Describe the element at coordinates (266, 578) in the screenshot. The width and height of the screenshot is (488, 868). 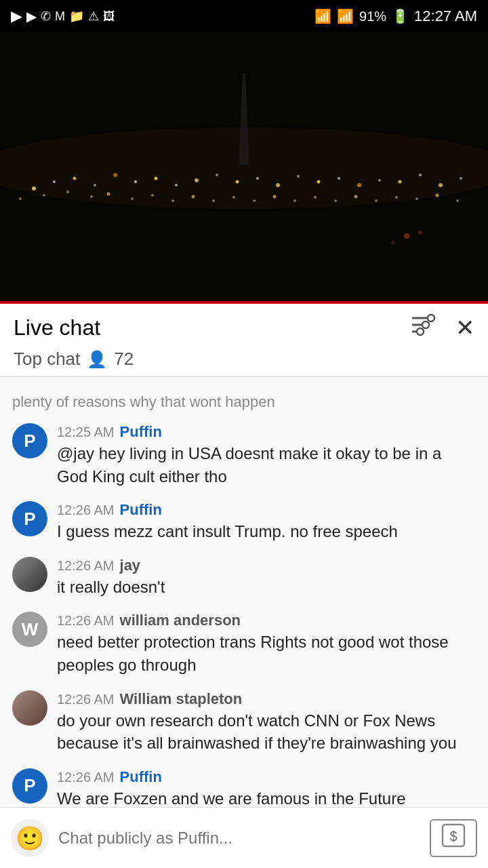
I see `message-body: 12:26 AM jay it really doesn't` at that location.